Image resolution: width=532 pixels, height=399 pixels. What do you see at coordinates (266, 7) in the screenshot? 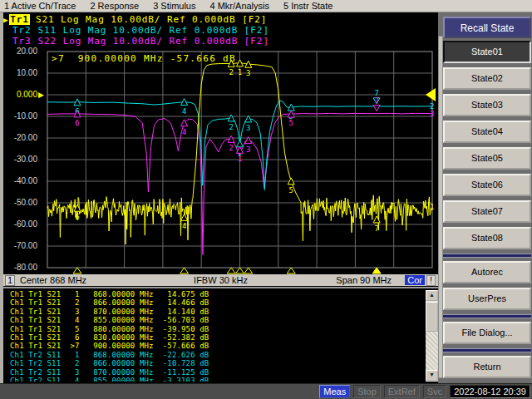
I see `menu-bar: 1 Active Ch/Trace2 Response3 Stimulus4 M…` at bounding box center [266, 7].